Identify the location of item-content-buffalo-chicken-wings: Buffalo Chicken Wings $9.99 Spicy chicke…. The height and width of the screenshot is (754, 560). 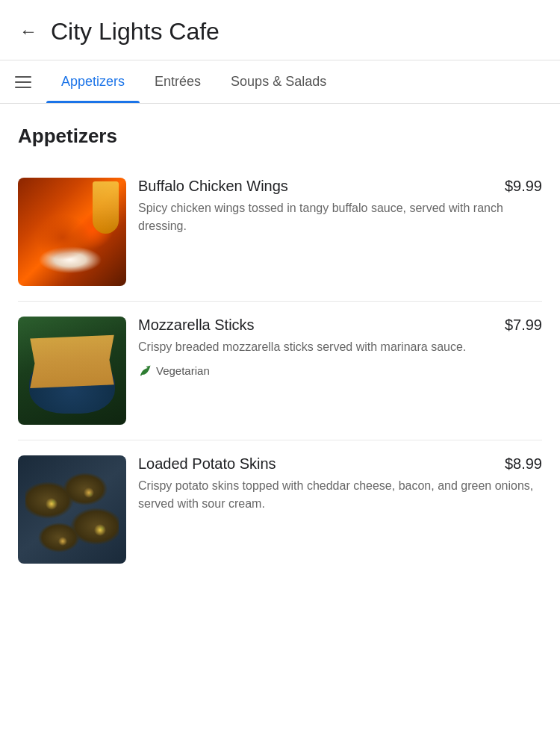
(340, 231).